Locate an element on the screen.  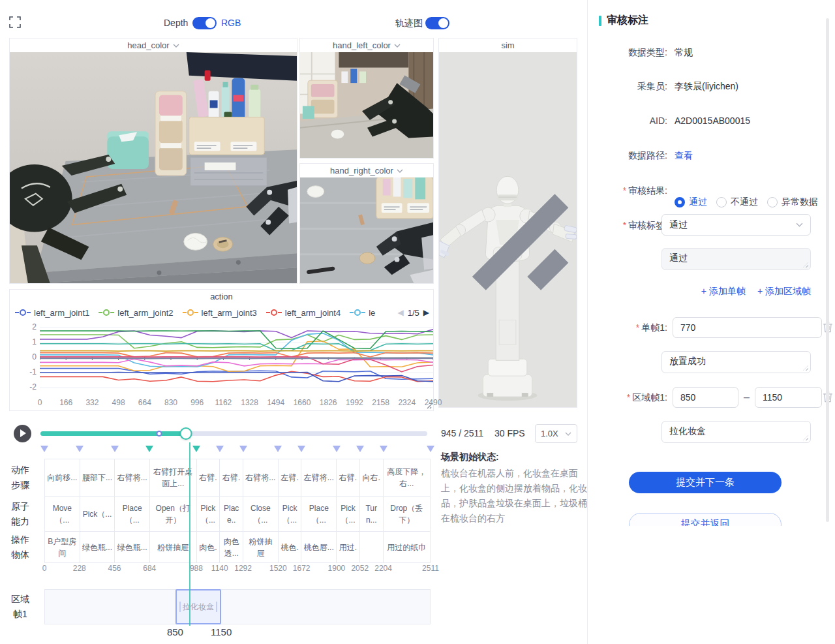
playhead-line is located at coordinates (190, 534).